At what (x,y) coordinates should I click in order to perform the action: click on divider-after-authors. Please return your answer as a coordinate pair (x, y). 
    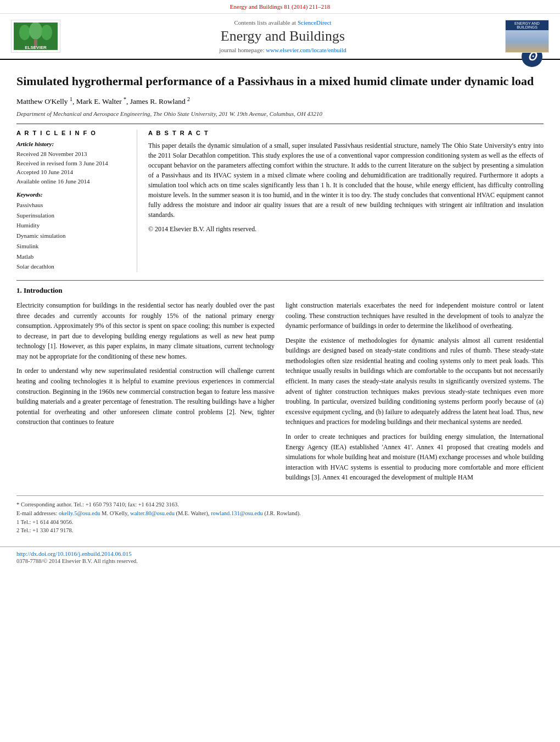
    Looking at the image, I should click on (280, 124).